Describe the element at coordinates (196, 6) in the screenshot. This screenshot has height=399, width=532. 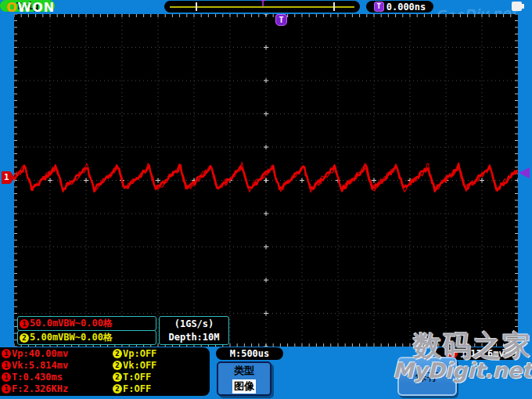
I see `window-start-tick` at that location.